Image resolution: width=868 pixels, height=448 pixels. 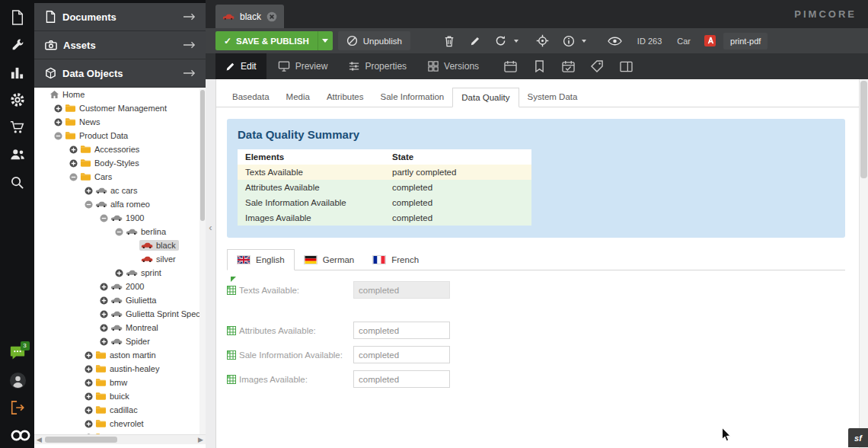 What do you see at coordinates (568, 66) in the screenshot?
I see `schedule-icon` at bounding box center [568, 66].